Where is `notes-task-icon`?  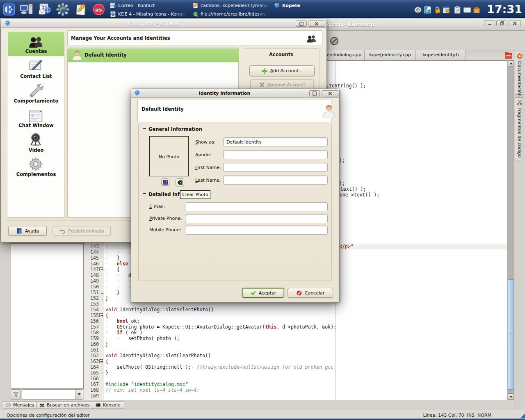
notes-task-icon is located at coordinates (195, 6).